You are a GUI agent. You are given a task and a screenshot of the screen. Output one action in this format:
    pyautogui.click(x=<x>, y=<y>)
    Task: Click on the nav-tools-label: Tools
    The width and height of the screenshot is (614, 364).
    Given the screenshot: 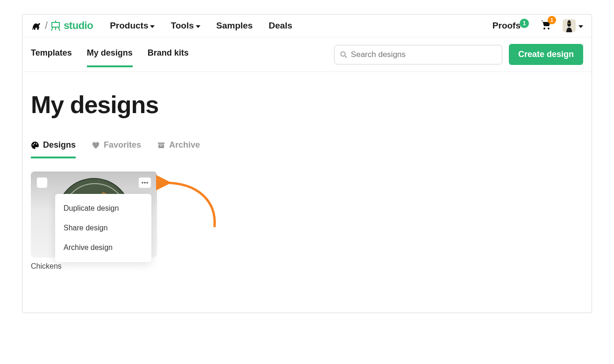 What is the action you would take?
    pyautogui.click(x=182, y=26)
    